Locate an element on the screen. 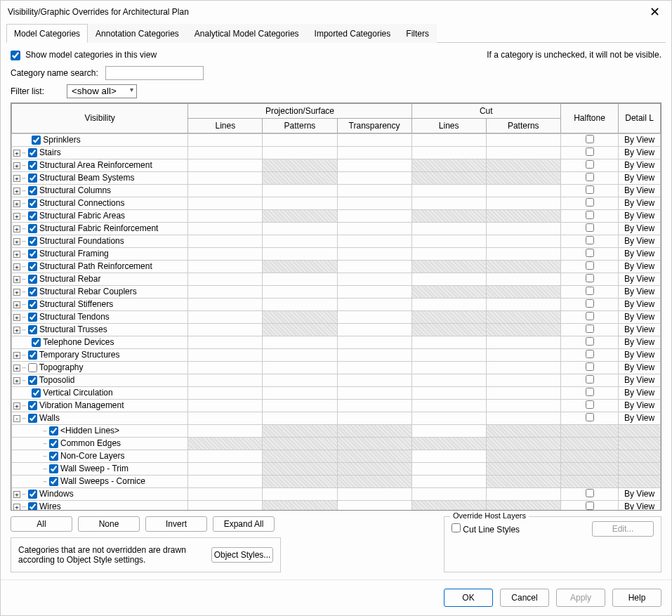  edit-button: Edit... is located at coordinates (623, 529).